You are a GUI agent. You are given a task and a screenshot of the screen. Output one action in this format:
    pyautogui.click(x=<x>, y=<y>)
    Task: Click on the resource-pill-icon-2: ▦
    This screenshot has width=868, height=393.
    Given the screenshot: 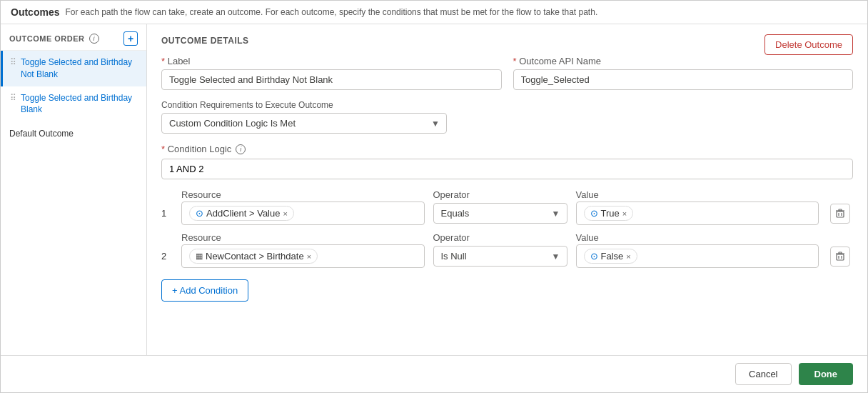 What is the action you would take?
    pyautogui.click(x=199, y=256)
    